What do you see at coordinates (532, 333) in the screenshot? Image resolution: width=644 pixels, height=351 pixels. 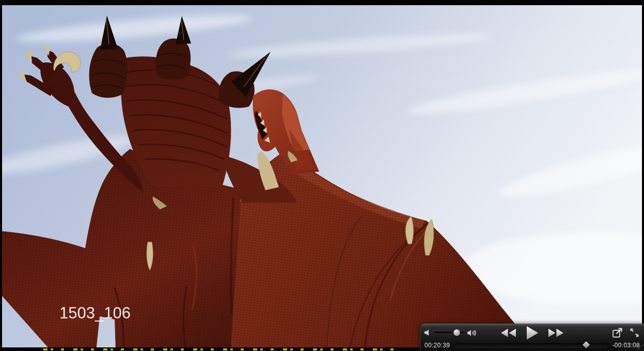 I see `transport-controls` at bounding box center [532, 333].